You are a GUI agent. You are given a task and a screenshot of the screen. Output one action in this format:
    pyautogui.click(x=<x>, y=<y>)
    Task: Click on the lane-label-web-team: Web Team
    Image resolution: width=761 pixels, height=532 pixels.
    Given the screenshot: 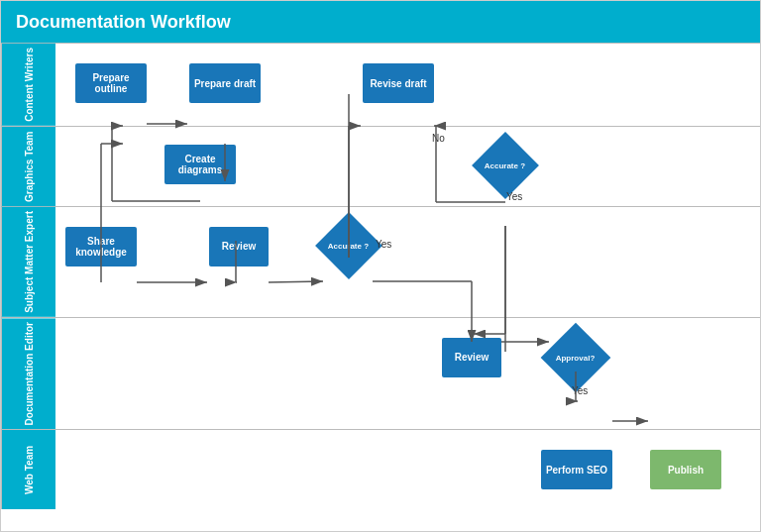 What is the action you would take?
    pyautogui.click(x=28, y=470)
    